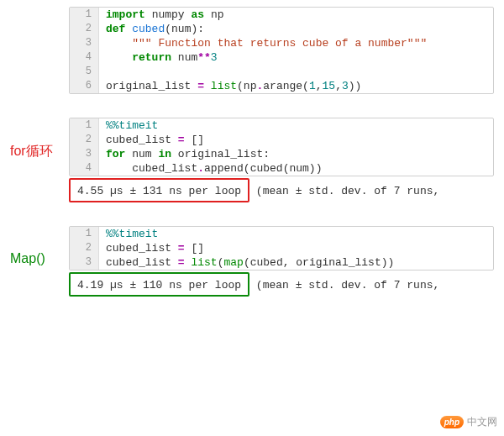 The image size is (504, 436). What do you see at coordinates (281, 72) in the screenshot?
I see `code-line: 5` at bounding box center [281, 72].